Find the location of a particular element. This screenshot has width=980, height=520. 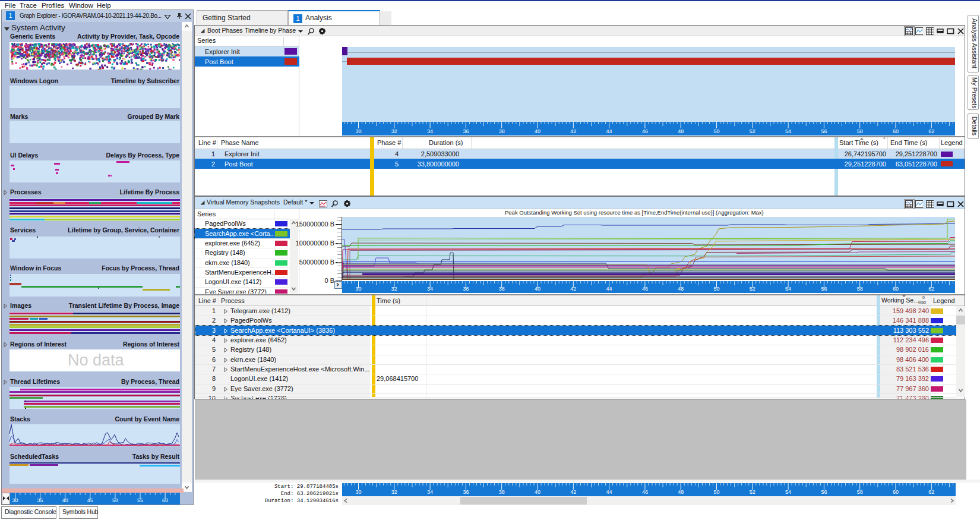

svg-text: 35 is located at coordinates (40, 500).